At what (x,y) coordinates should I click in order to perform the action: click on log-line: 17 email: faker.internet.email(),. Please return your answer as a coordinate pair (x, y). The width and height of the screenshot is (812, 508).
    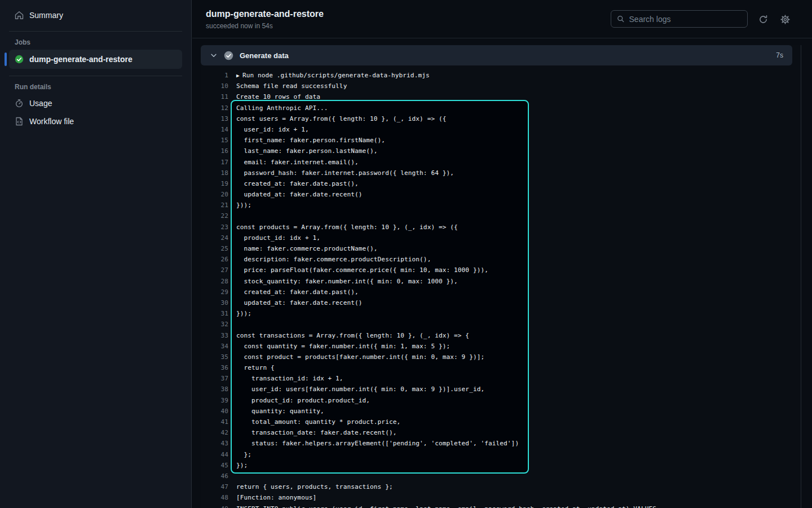
    Looking at the image, I should click on (501, 163).